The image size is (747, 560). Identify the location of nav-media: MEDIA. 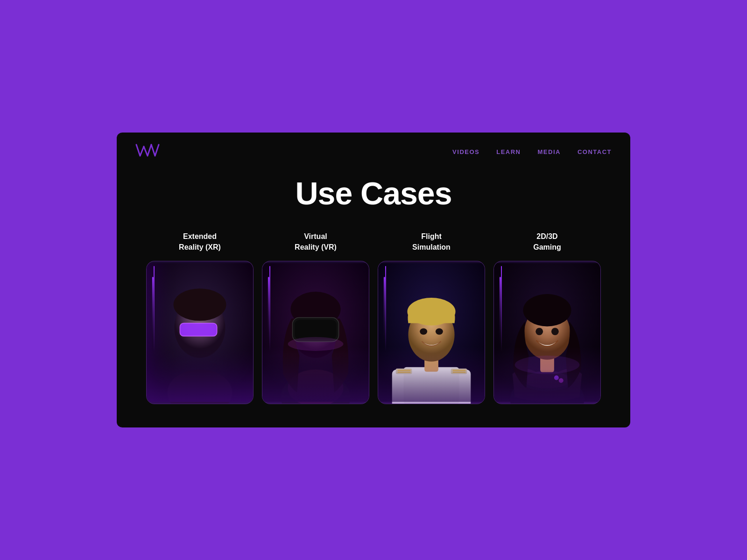
(549, 152).